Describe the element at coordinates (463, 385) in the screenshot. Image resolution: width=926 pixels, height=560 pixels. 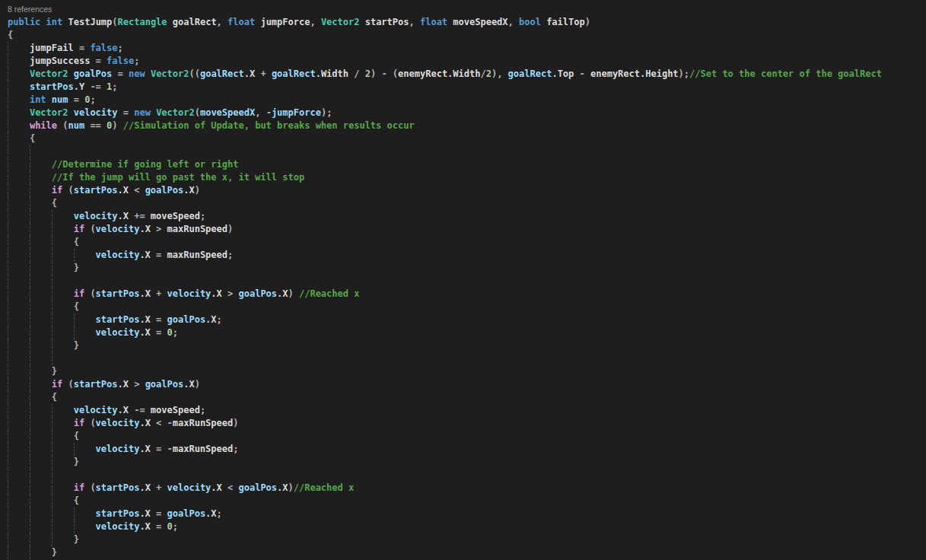
I see `code-line: if (startPos.X > goalPos.X)` at that location.